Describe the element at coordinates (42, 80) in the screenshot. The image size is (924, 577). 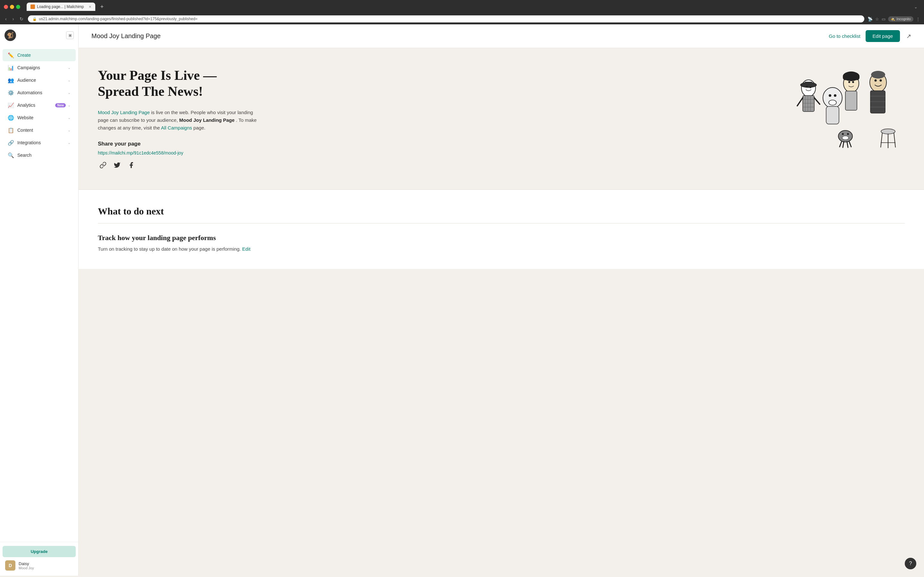
I see `sidebar-item-label: Audience` at that location.